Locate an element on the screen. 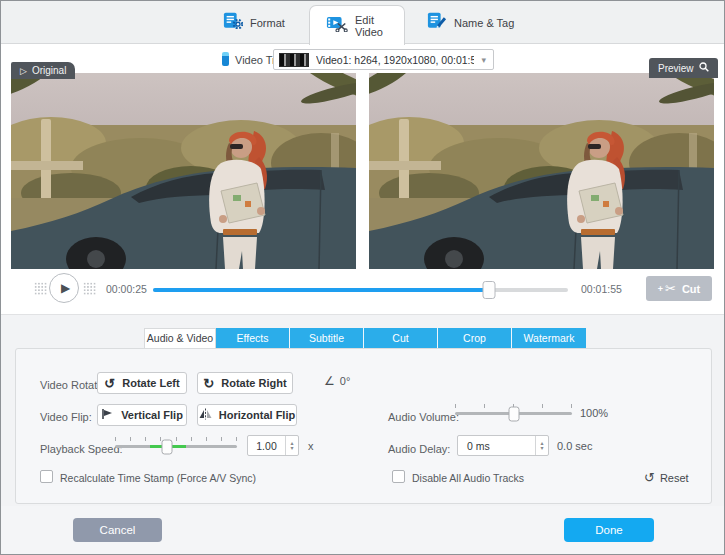 The image size is (725, 555). cancel-button: Cancel is located at coordinates (118, 530).